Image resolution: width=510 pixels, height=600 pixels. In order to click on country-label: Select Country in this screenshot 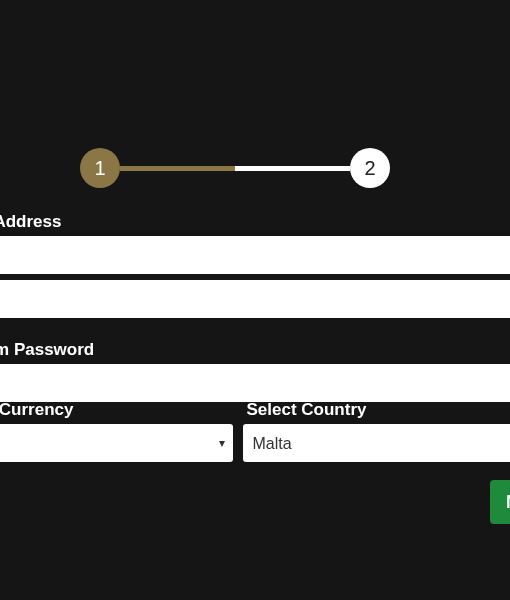, I will do `click(377, 410)`.